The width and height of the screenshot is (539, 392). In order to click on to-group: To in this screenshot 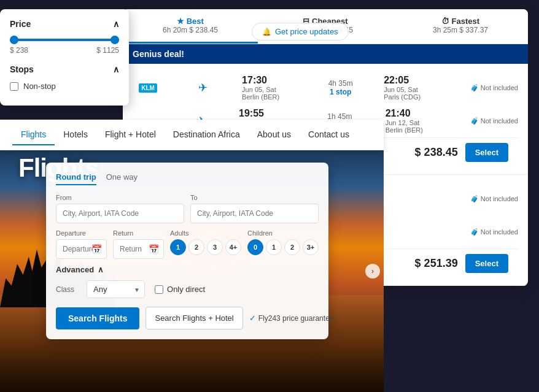, I will do `click(254, 209)`.